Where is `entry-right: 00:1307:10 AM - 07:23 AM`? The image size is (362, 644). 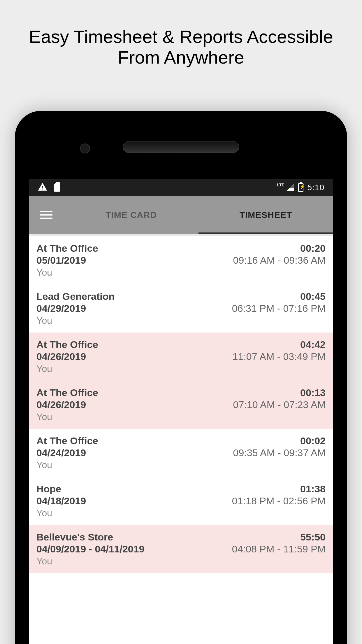
entry-right: 00:1307:10 AM - 07:23 AM is located at coordinates (279, 399).